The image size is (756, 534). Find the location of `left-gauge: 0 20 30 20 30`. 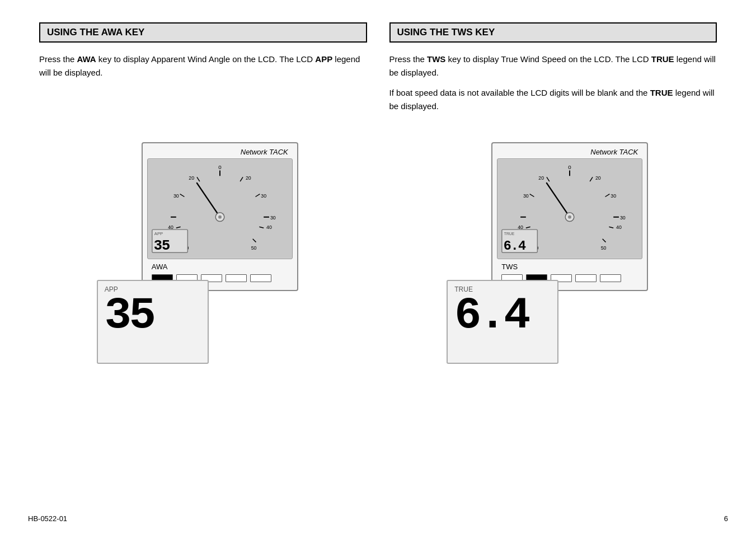

left-gauge: 0 20 30 20 30 is located at coordinates (220, 209).